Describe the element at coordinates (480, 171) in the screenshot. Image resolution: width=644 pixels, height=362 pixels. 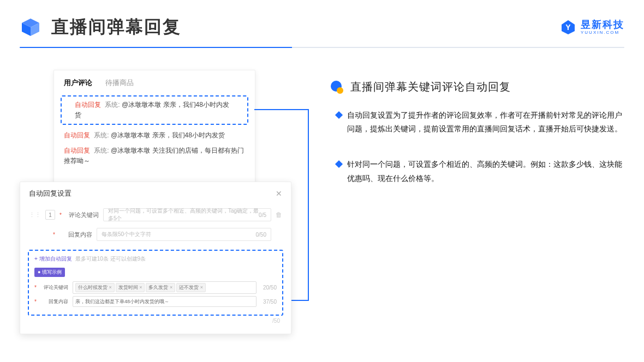
I see `bullet-item: 针对同一个问题，可设置多个相近的、高频的关键词。例如：这款多少钱、这块能优惠吗、…` at that location.